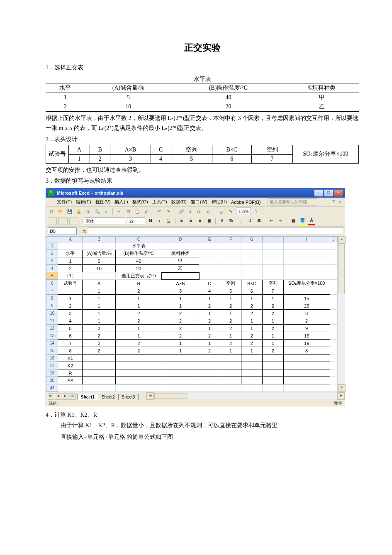 The height and width of the screenshot is (555, 392). What do you see at coordinates (52, 343) in the screenshot?
I see `row-header-14: 14` at bounding box center [52, 343].